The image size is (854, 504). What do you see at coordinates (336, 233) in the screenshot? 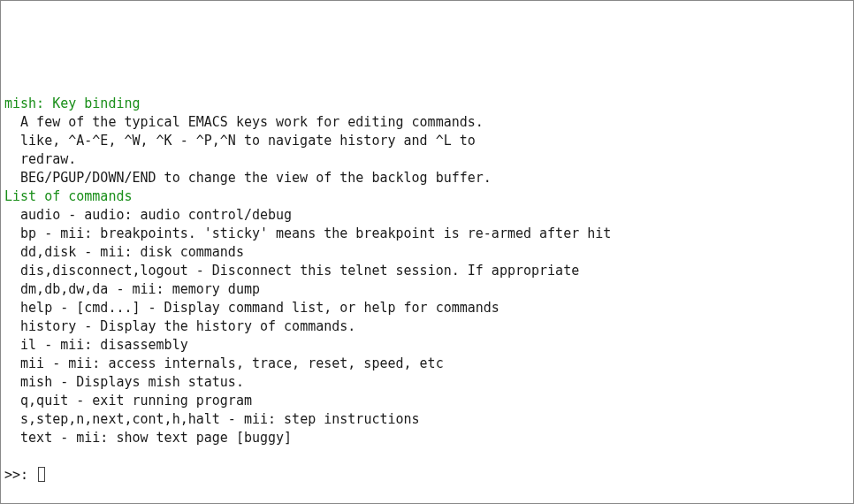
I see `command-desc: mii: breakpoints. 'sticky' means the bre…` at bounding box center [336, 233].